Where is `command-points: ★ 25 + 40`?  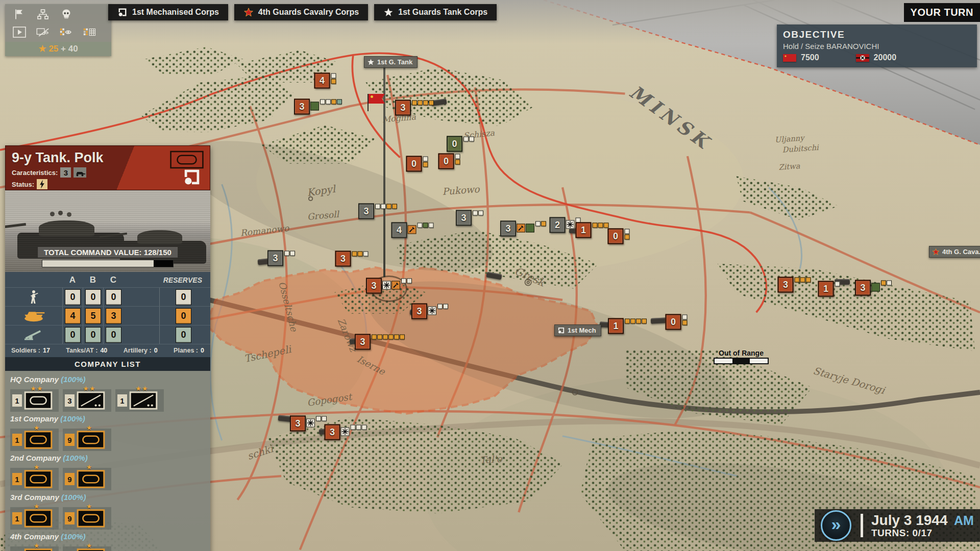 command-points: ★ 25 + 40 is located at coordinates (58, 49).